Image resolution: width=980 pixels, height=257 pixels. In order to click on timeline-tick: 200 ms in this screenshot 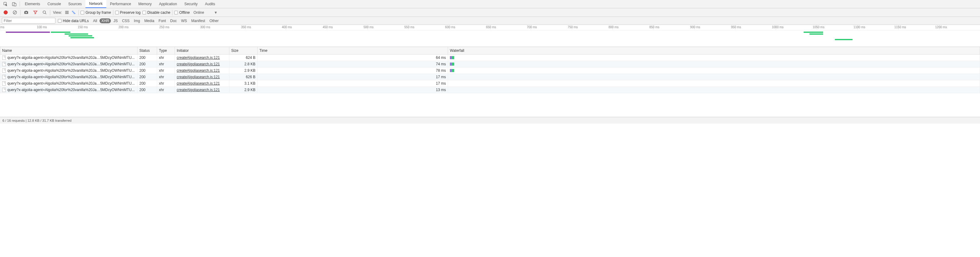, I will do `click(143, 27)`.